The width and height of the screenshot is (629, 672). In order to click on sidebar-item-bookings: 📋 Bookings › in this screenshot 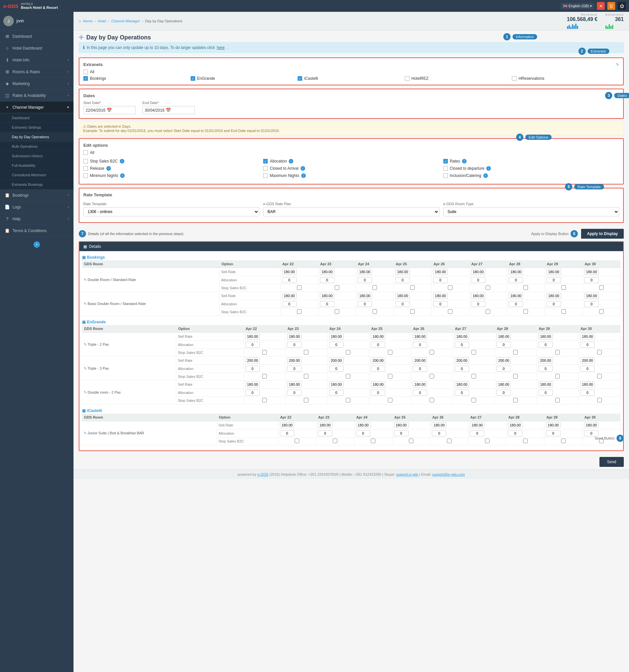, I will do `click(37, 195)`.